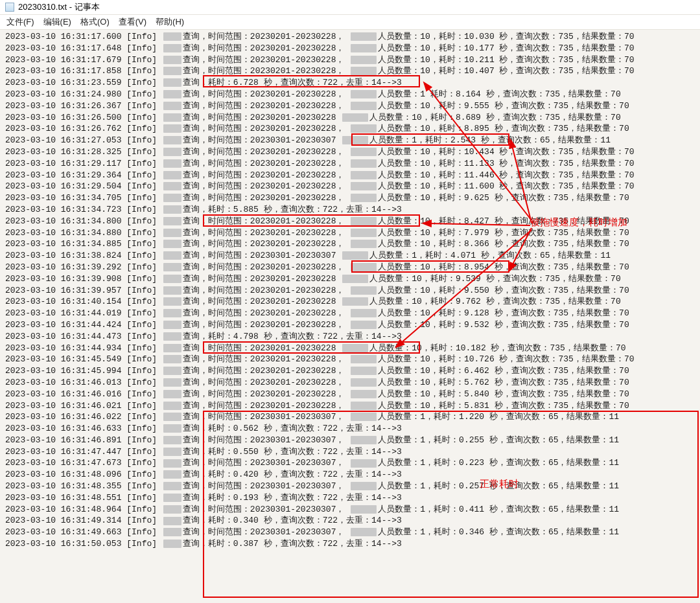 The height and width of the screenshot is (603, 700). Describe the element at coordinates (350, 440) in the screenshot. I see `log-line: 2023-03-10 16:31:46.891 [Info] 查询，时间范围：2…` at that location.